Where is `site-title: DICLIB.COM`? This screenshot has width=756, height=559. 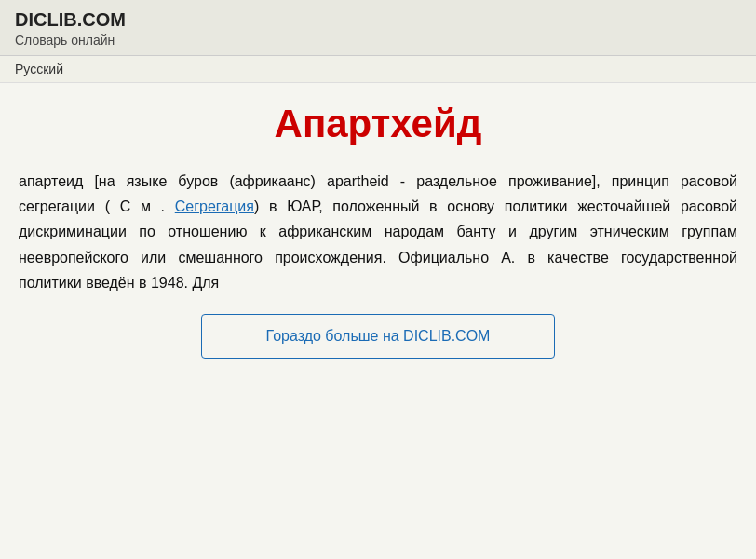
site-title: DICLIB.COM is located at coordinates (378, 20).